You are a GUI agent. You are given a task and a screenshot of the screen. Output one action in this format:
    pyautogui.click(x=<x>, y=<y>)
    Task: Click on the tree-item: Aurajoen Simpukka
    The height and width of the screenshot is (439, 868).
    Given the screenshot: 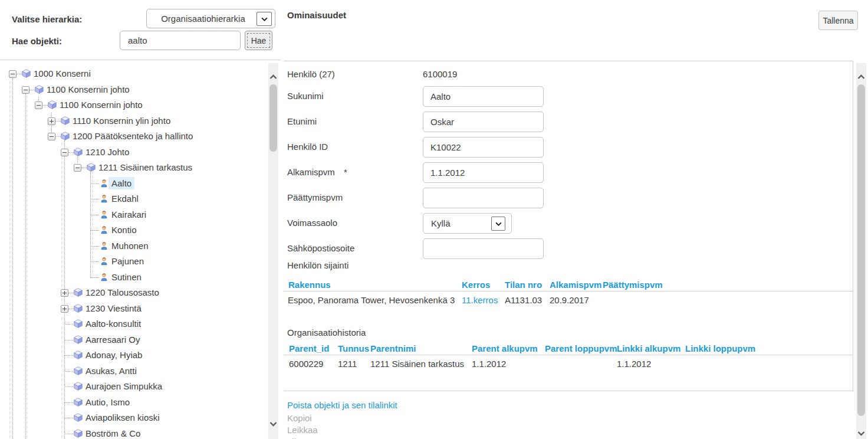 What is the action you would take?
    pyautogui.click(x=133, y=387)
    